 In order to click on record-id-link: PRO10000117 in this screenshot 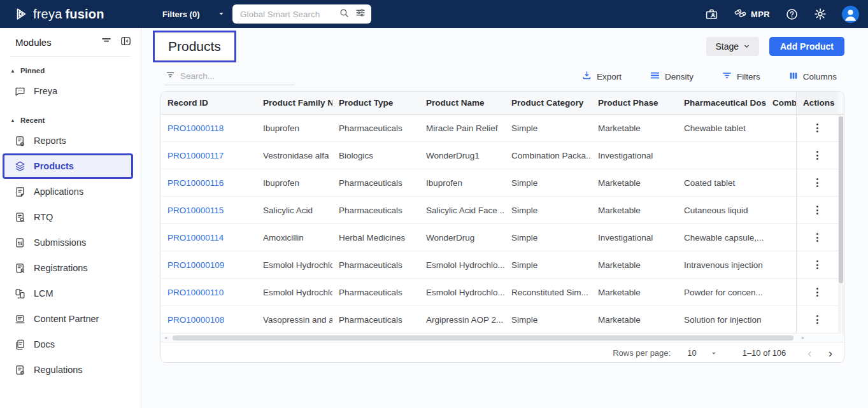, I will do `click(209, 155)`.